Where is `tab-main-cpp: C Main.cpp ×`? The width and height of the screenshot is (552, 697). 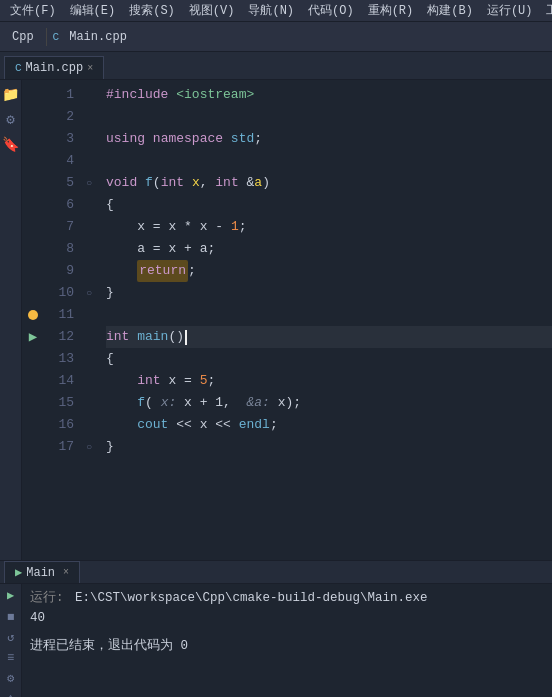
tab-main-cpp: C Main.cpp × is located at coordinates (54, 68).